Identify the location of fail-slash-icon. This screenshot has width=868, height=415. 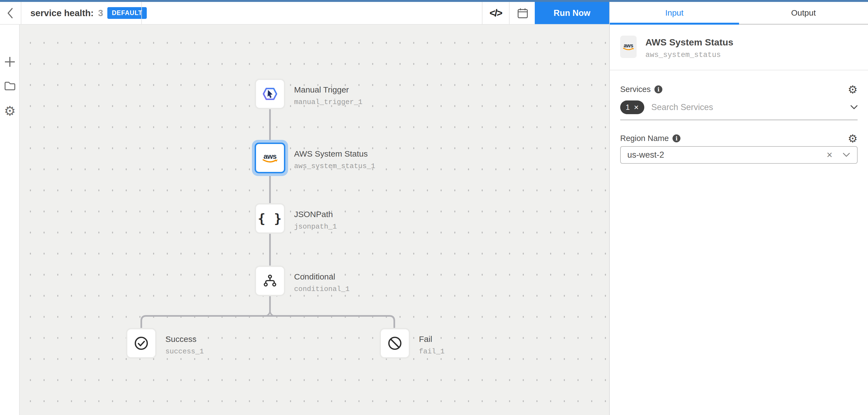
(395, 344).